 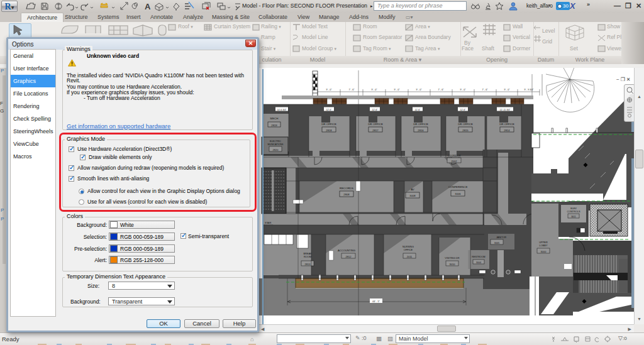 What do you see at coordinates (497, 243) in the screenshot?
I see `svg-text: 3005` at bounding box center [497, 243].